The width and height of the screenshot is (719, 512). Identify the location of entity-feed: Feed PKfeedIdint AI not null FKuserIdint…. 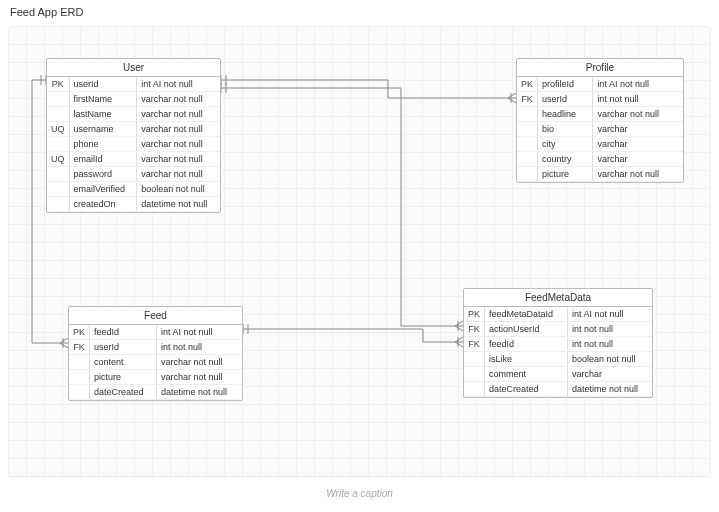
(156, 354).